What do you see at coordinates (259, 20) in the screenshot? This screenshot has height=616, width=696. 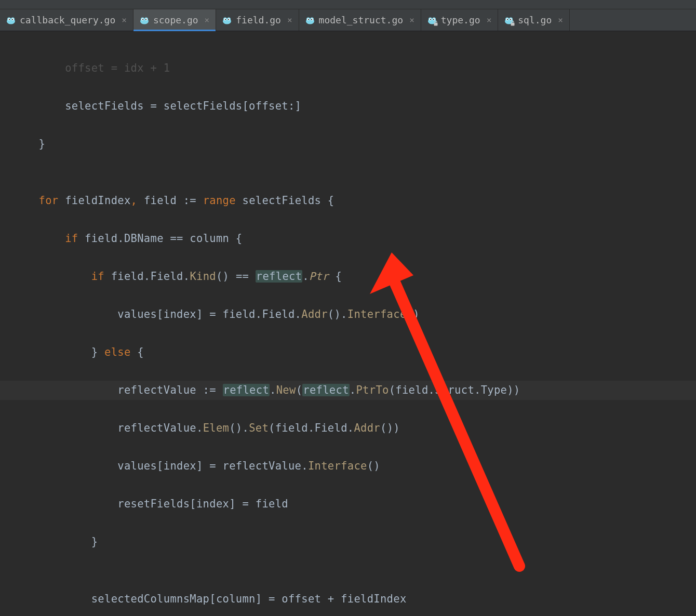 I see `tab-label: field.go` at bounding box center [259, 20].